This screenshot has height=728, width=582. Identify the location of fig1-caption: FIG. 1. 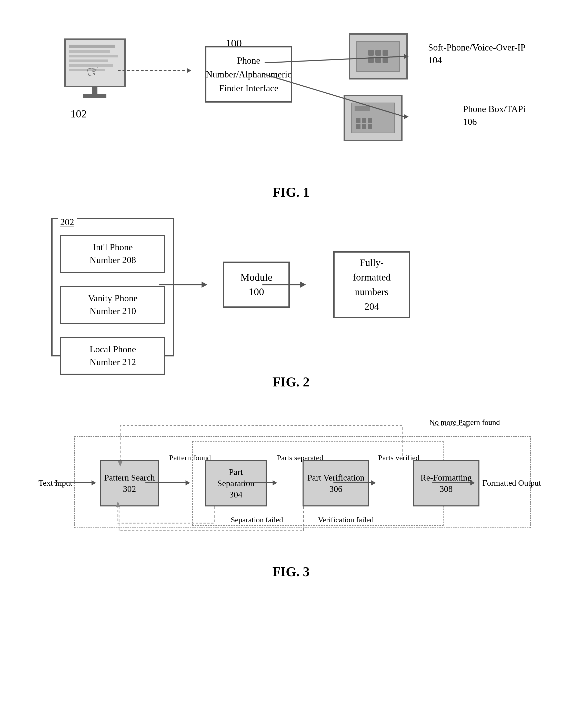
(291, 192).